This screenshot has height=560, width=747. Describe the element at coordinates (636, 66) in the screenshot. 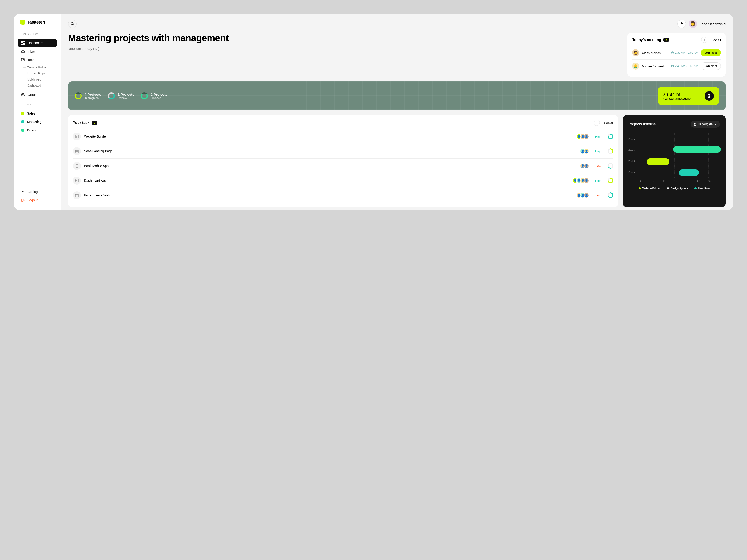

I see `meeting-avatar: 👨‍🦲` at that location.